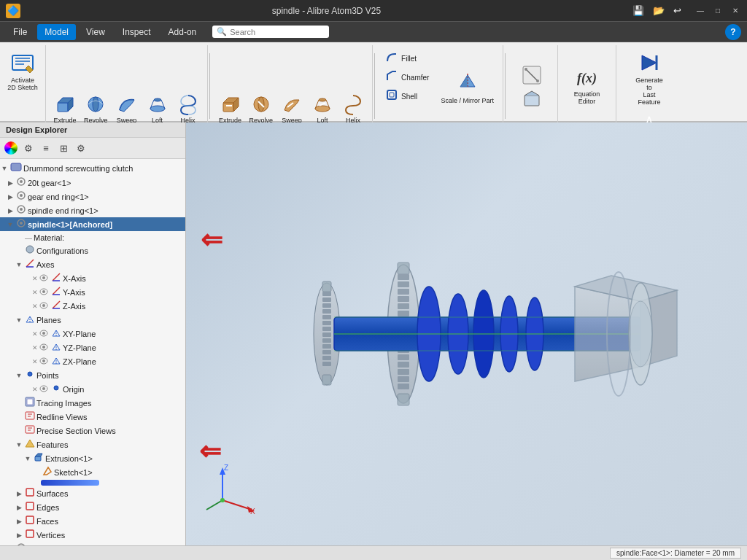  What do you see at coordinates (10, 197) in the screenshot?
I see `tree-toggle-gearend: ▶` at bounding box center [10, 197].